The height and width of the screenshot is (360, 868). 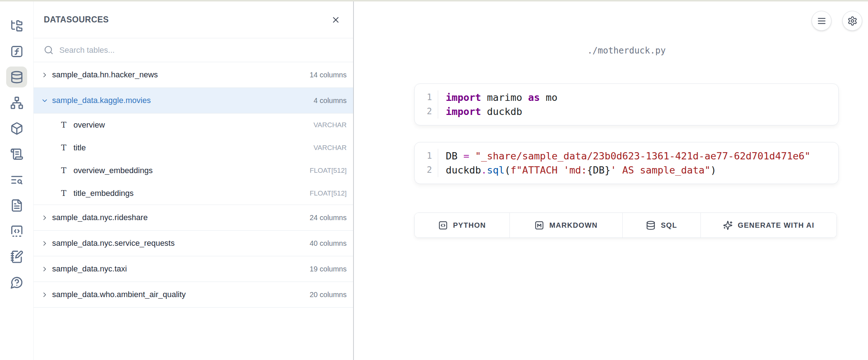 I want to click on sidebar-item-files, so click(x=17, y=26).